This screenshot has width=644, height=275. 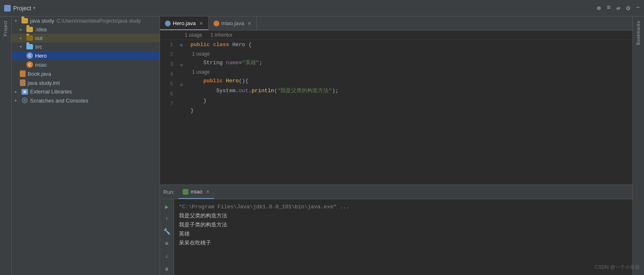 What do you see at coordinates (173, 75) in the screenshot?
I see `line-row-4: 4` at bounding box center [173, 75].